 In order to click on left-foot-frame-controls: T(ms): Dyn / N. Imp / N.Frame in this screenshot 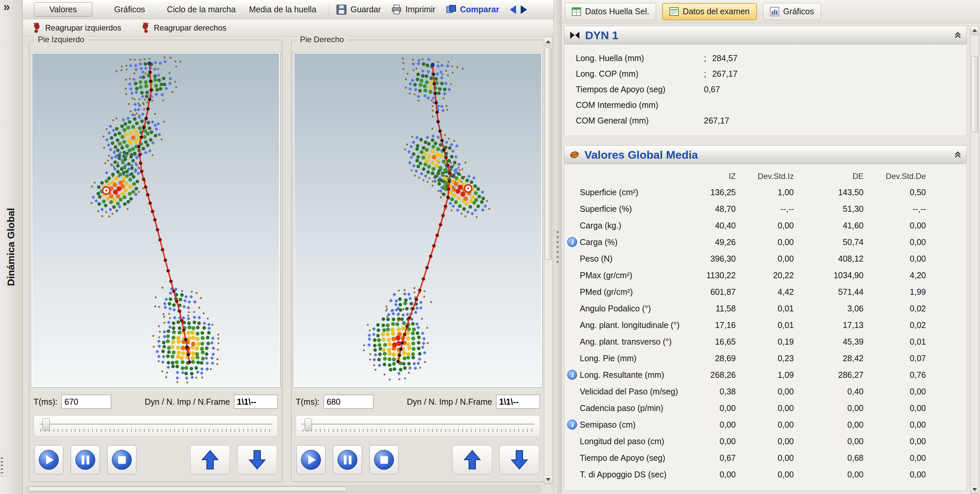, I will do `click(156, 402)`.